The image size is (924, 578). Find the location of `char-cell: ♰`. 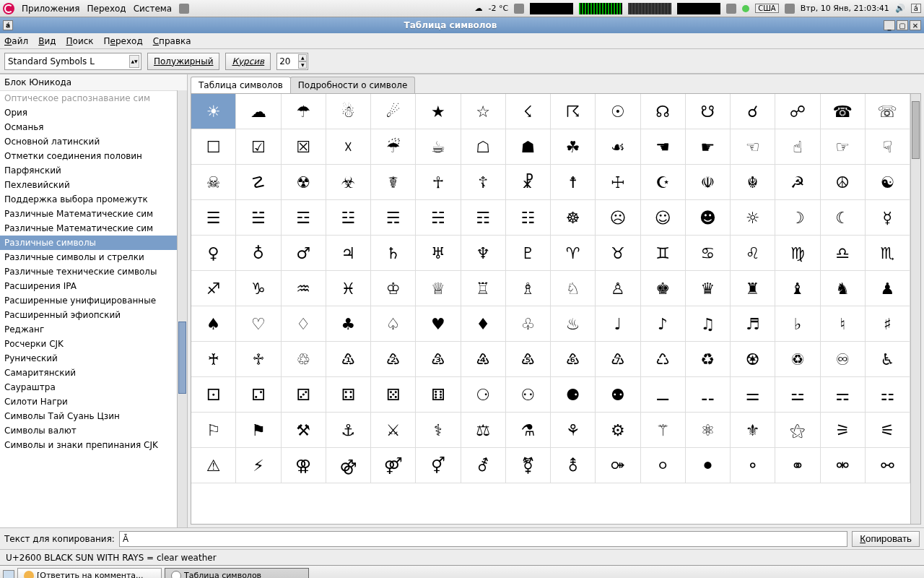

char-cell: ♰ is located at coordinates (214, 360).